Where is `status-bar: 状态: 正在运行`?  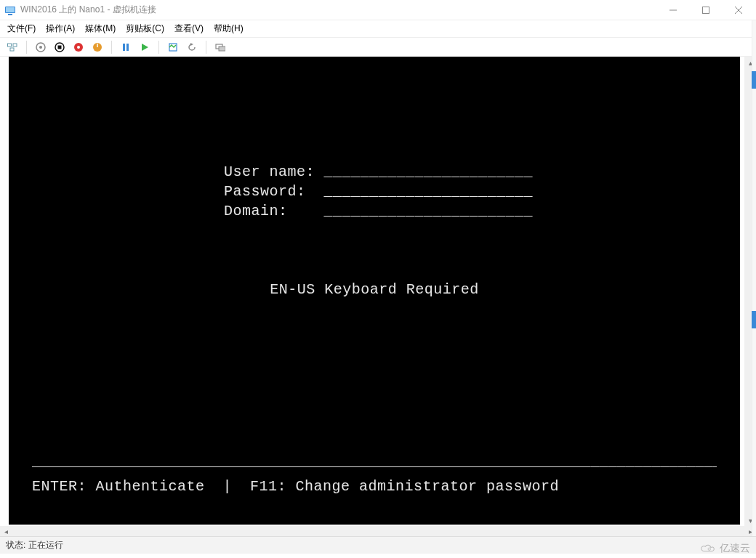
status-bar: 状态: 正在运行 is located at coordinates (378, 545).